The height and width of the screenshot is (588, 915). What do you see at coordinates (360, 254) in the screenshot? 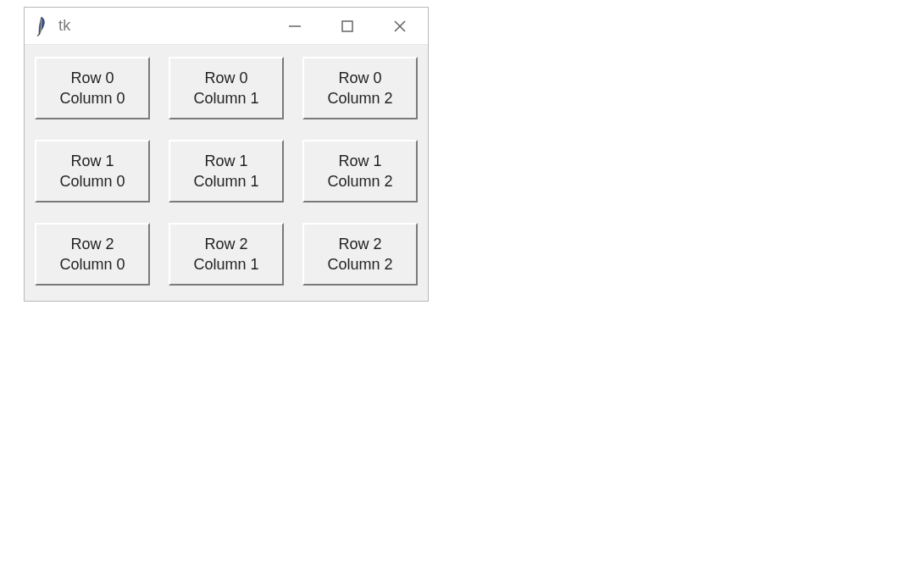
I see `grid-button-2-2: Row 2 Column 2` at bounding box center [360, 254].